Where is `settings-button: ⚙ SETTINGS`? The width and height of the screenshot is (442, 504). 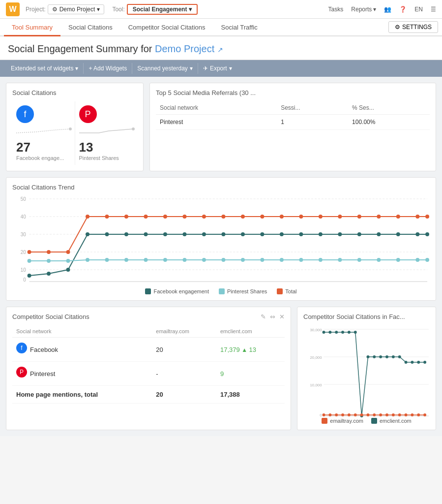 settings-button: ⚙ SETTINGS is located at coordinates (413, 27).